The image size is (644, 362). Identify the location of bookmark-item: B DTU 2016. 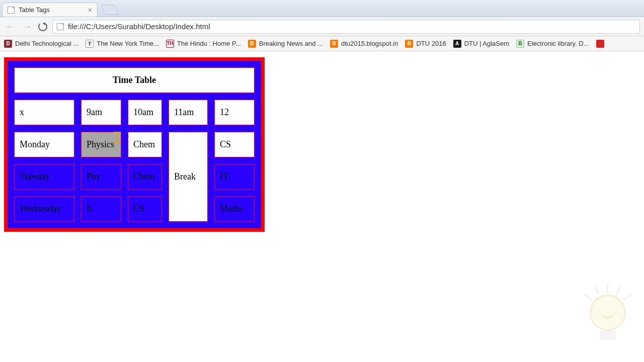
(426, 44).